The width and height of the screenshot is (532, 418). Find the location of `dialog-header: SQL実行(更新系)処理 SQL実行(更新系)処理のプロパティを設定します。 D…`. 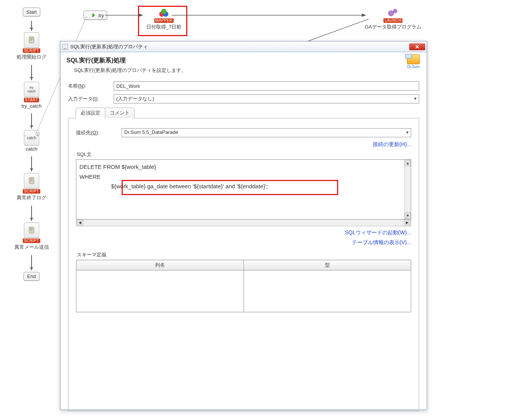

dialog-header: SQL実行(更新系)処理 SQL実行(更新系)処理のプロパティを設定します。 D… is located at coordinates (244, 65).